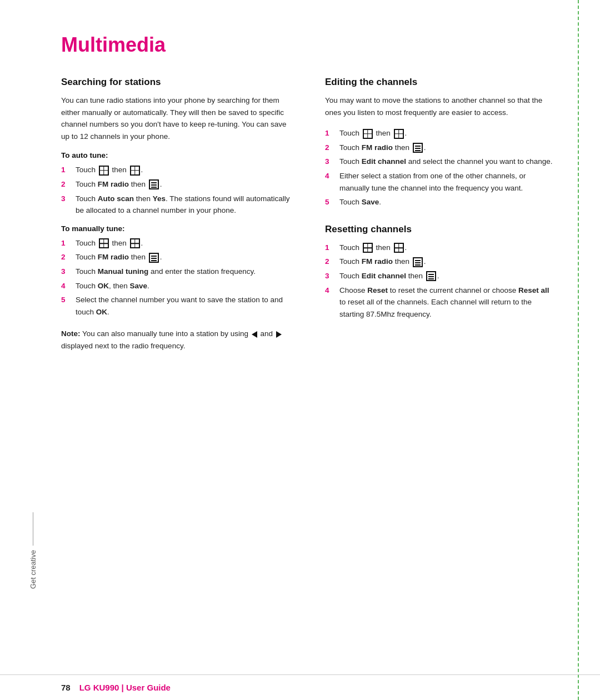  Describe the element at coordinates (177, 156) in the screenshot. I see `auto-tune-title: To auto tune:` at that location.